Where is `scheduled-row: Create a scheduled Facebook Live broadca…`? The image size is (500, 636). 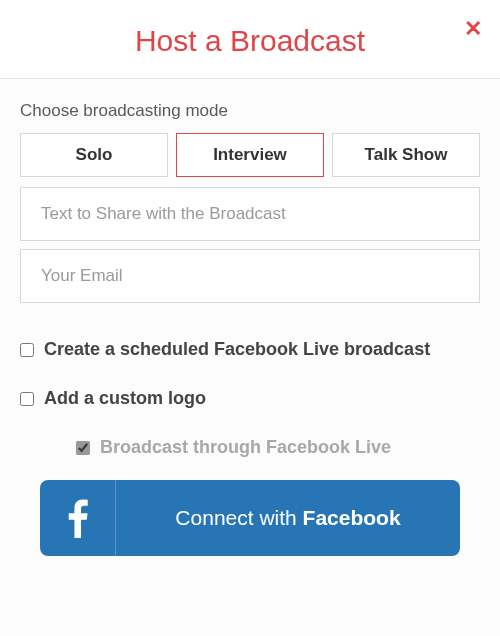 scheduled-row: Create a scheduled Facebook Live broadca… is located at coordinates (250, 350).